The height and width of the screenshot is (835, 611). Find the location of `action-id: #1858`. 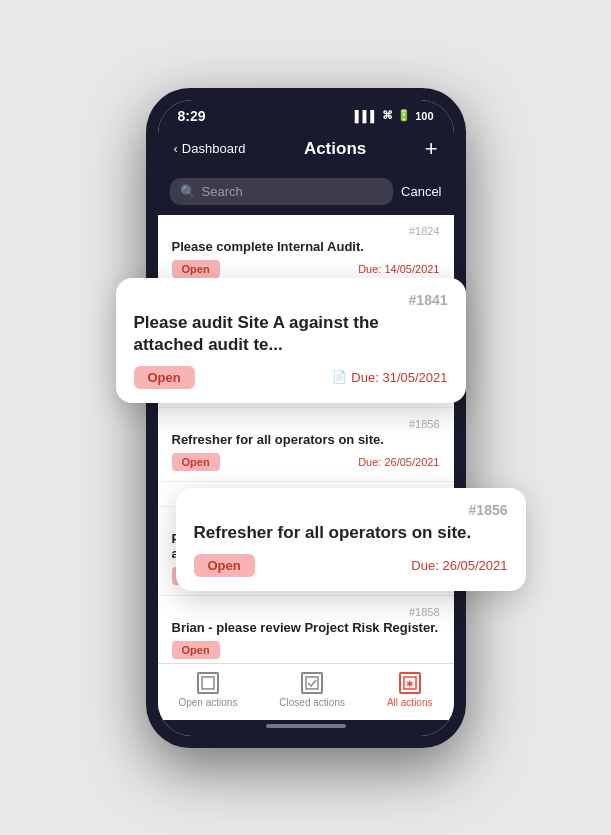

action-id: #1858 is located at coordinates (306, 612).